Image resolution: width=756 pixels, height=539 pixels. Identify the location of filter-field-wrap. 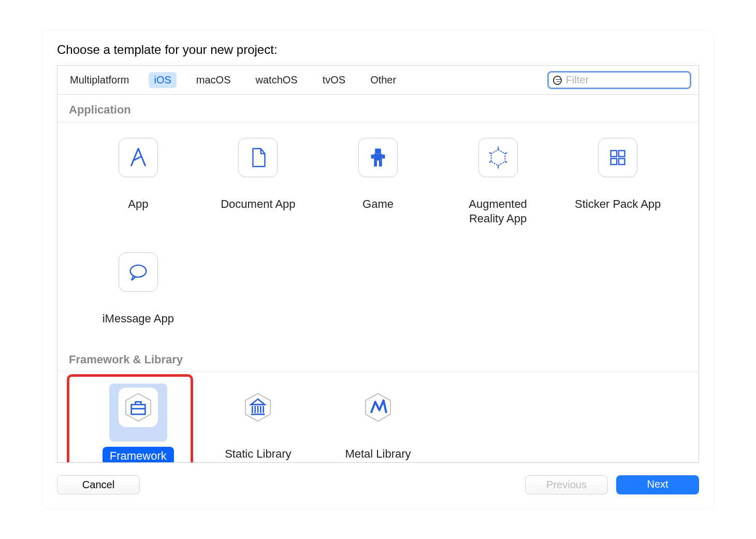
(619, 80).